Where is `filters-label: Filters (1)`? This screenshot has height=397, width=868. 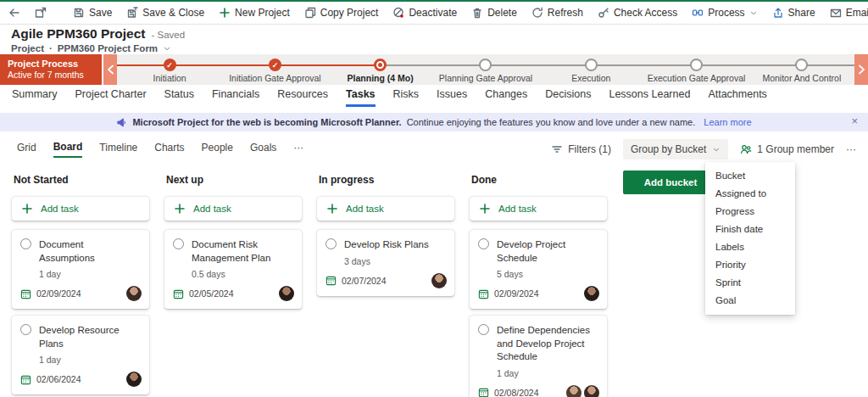 filters-label: Filters (1) is located at coordinates (590, 149).